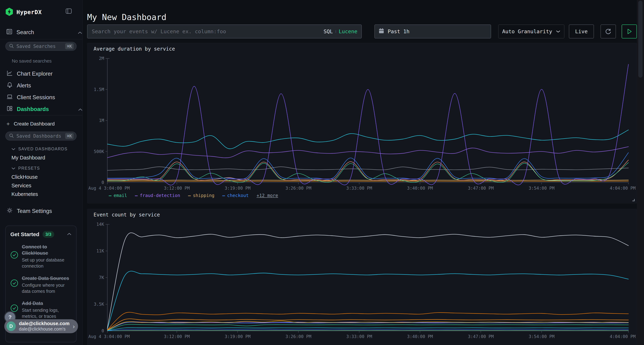  What do you see at coordinates (398, 31) in the screenshot?
I see `time-range-value: Past 1h` at bounding box center [398, 31].